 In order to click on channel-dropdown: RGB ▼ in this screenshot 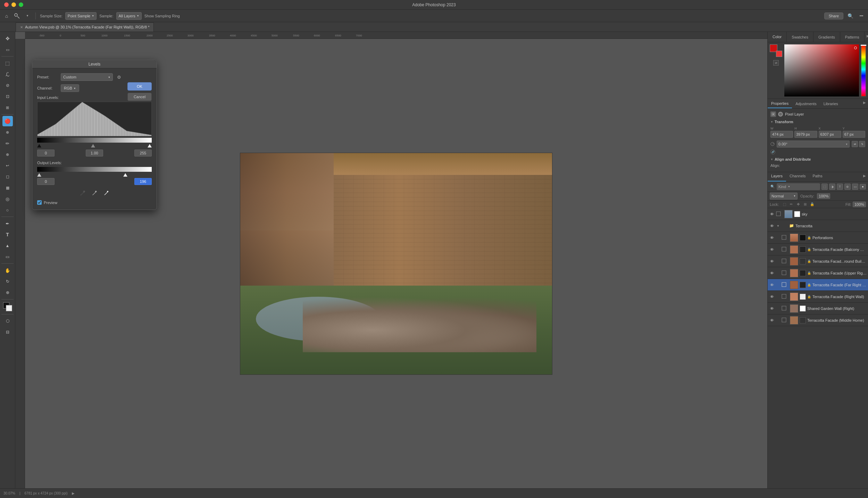, I will do `click(70, 88)`.